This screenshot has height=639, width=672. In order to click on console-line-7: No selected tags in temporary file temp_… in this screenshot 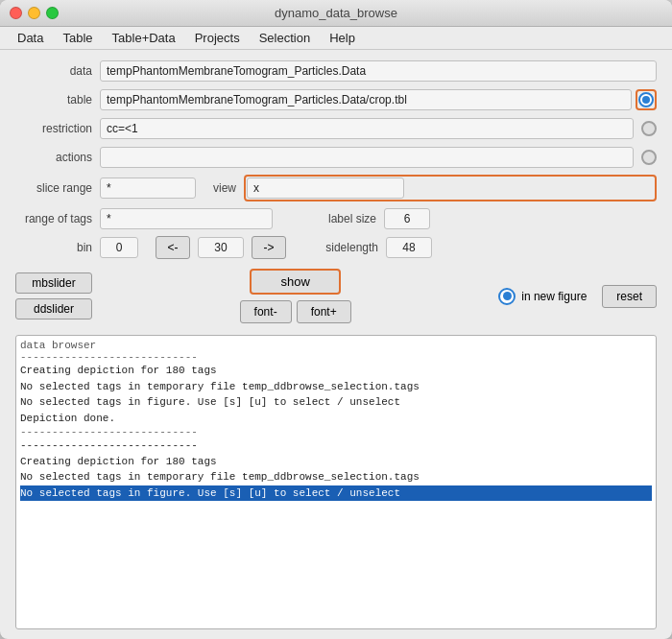, I will do `click(336, 478)`.